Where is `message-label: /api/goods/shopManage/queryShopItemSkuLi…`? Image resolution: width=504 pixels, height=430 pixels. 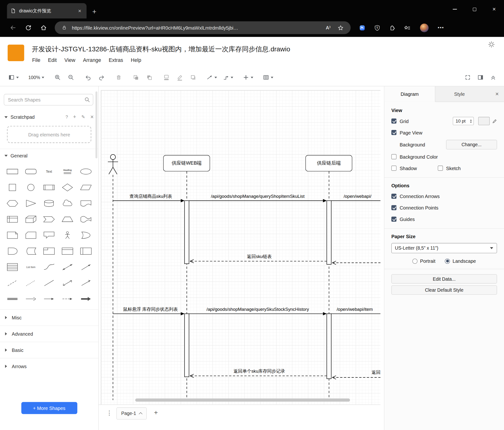 message-label: /api/goods/shopManage/queryShopItemSkuLi… is located at coordinates (258, 196).